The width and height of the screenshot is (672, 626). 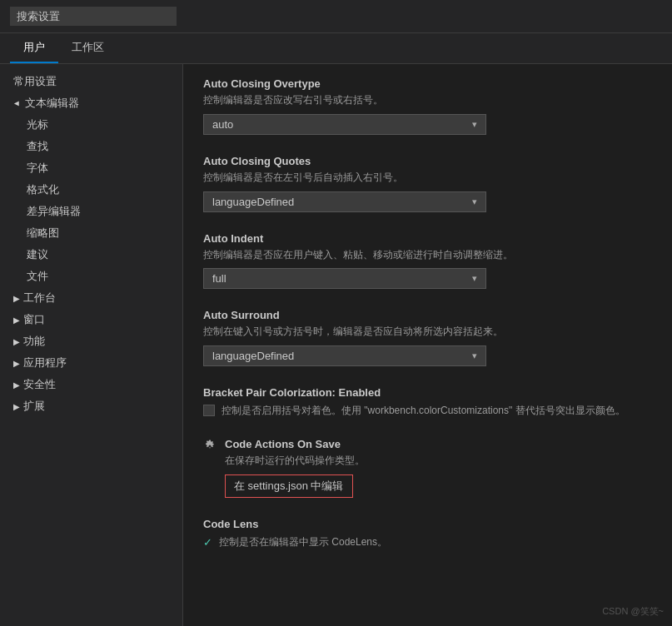 I want to click on tab-user: 用户, so click(x=34, y=48).